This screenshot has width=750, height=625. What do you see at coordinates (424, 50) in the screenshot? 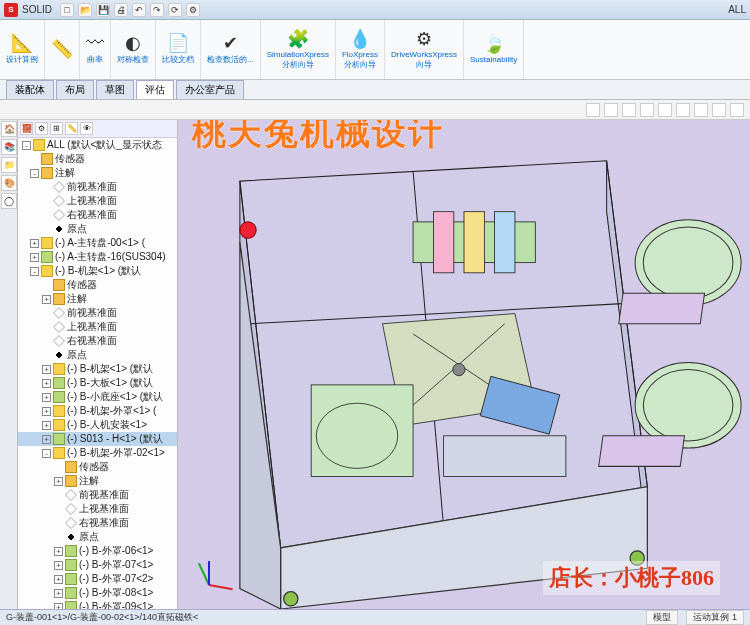
I see `ribbon-item-8: ⚙DriveWorksXpress向导` at bounding box center [424, 50].